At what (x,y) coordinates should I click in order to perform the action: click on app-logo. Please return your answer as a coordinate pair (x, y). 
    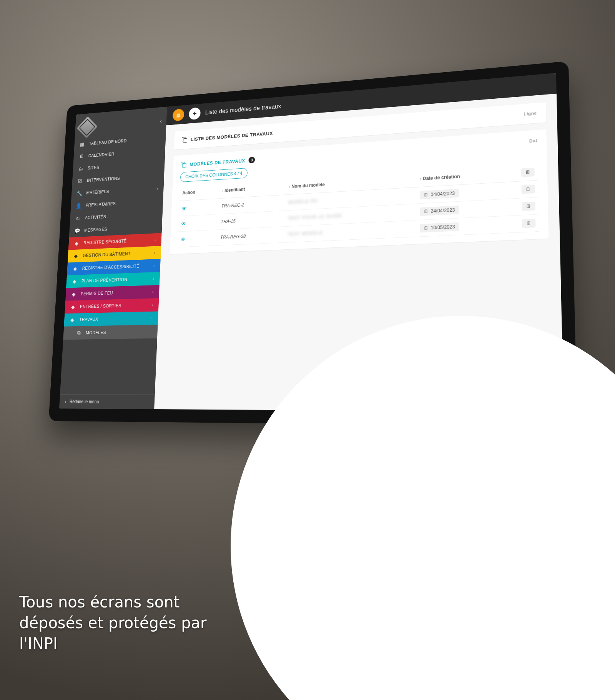
    Looking at the image, I should click on (87, 128).